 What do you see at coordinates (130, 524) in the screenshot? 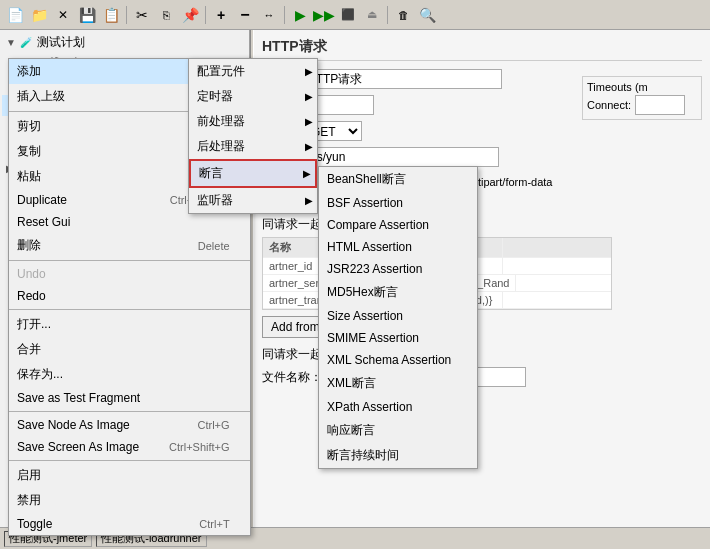
I see `menu-item-toggle: Toggle Ctrl+T` at bounding box center [130, 524].